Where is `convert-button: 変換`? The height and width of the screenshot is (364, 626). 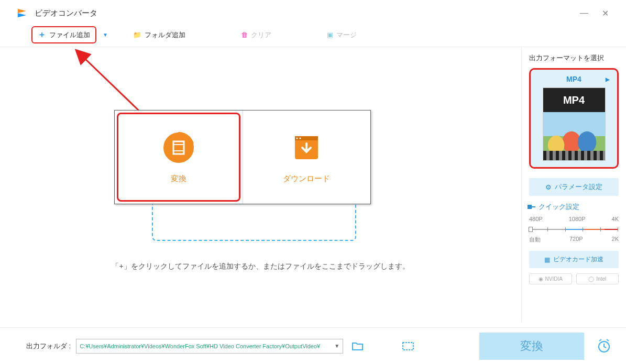
convert-button: 変換 is located at coordinates (532, 346).